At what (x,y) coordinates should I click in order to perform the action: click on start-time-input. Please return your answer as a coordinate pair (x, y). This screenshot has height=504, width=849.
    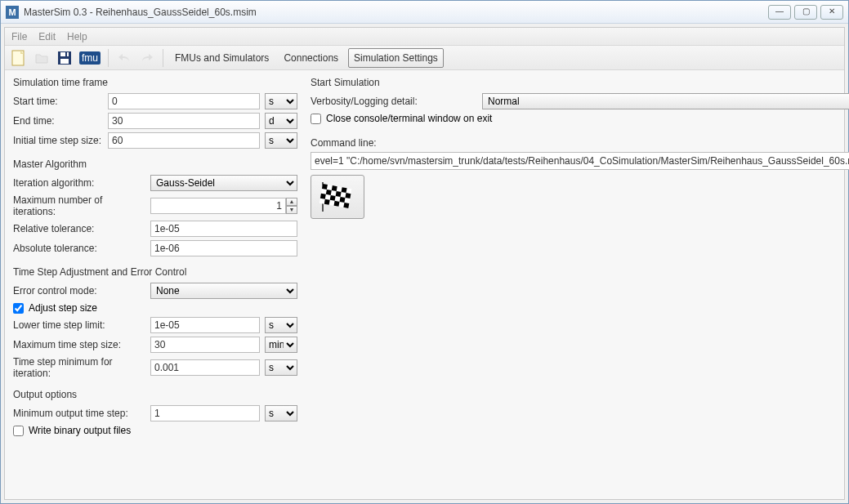
    Looking at the image, I should click on (184, 101).